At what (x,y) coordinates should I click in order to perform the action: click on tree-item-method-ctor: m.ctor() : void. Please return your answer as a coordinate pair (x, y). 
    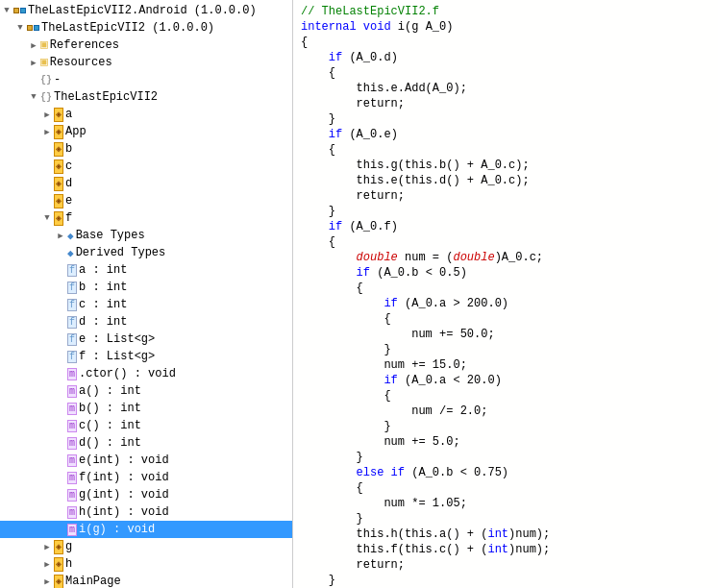
    Looking at the image, I should click on (146, 374).